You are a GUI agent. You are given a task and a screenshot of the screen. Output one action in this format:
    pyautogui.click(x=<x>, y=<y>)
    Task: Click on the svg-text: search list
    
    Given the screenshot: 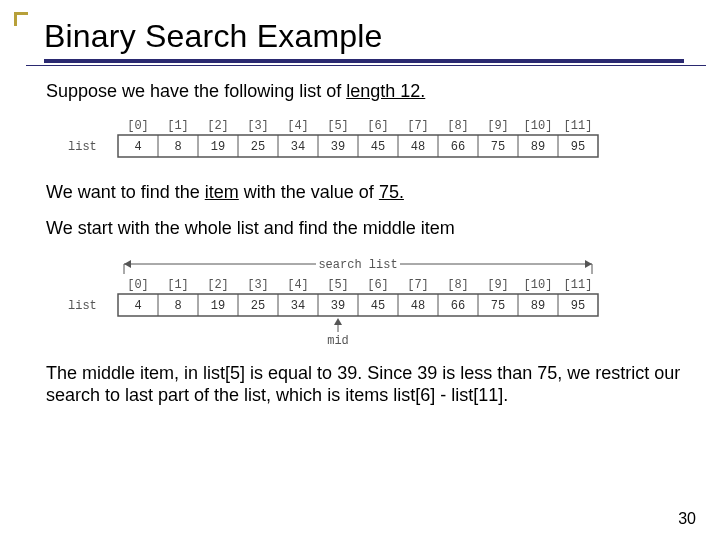 What is the action you would take?
    pyautogui.click(x=358, y=265)
    